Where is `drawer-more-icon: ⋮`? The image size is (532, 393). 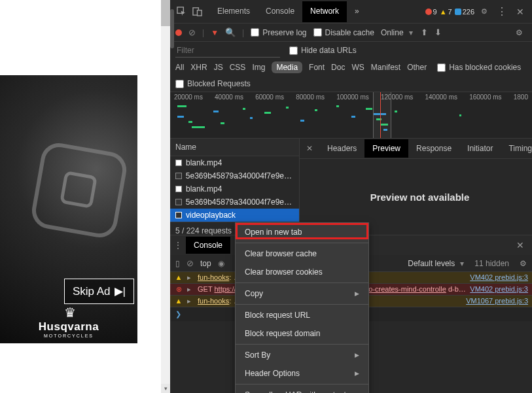 drawer-more-icon: ⋮ is located at coordinates (178, 245).